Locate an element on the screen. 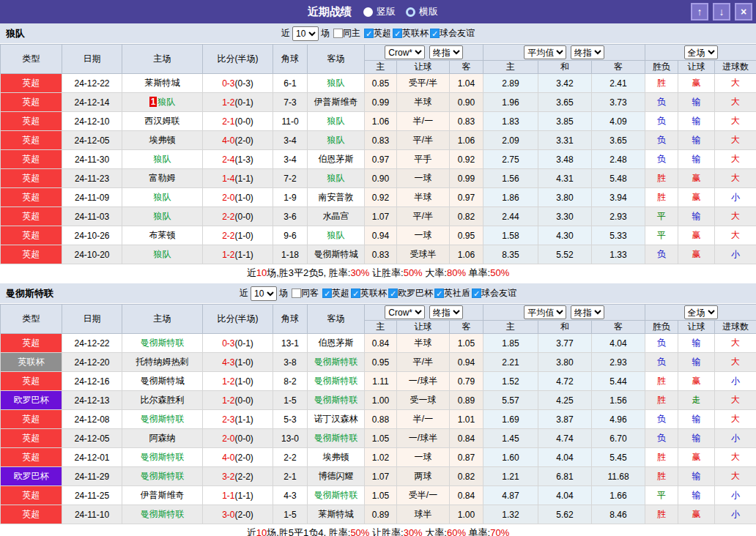  avg-home-cell: 1.96 is located at coordinates (511, 103).